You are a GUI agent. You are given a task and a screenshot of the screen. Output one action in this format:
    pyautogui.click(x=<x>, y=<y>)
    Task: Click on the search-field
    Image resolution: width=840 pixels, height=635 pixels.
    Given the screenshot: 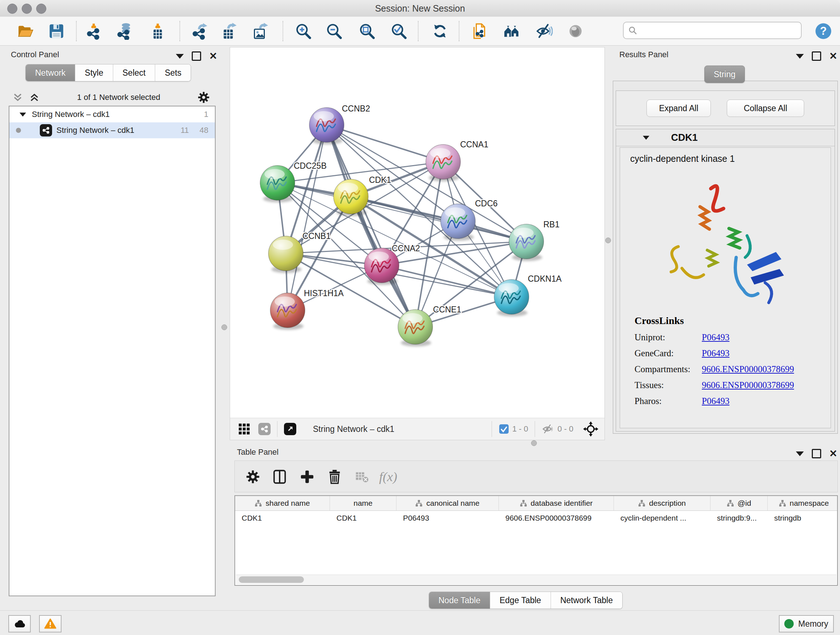 What is the action you would take?
    pyautogui.click(x=712, y=30)
    